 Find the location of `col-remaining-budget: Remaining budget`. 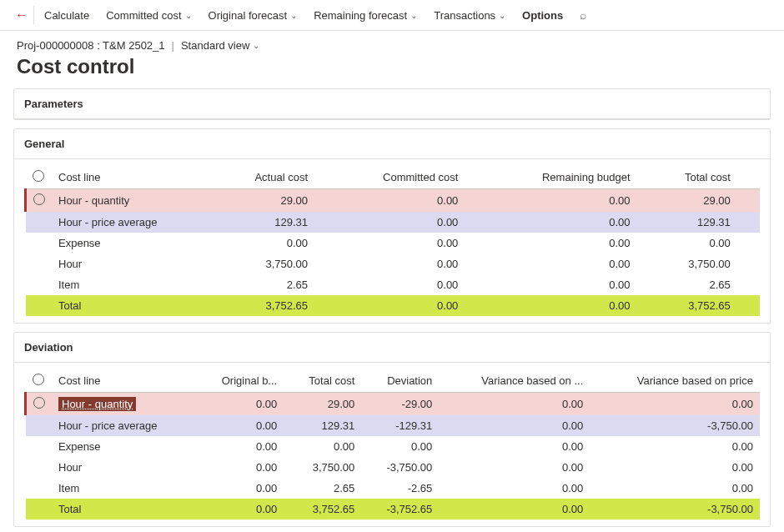

col-remaining-budget: Remaining budget is located at coordinates (550, 178).